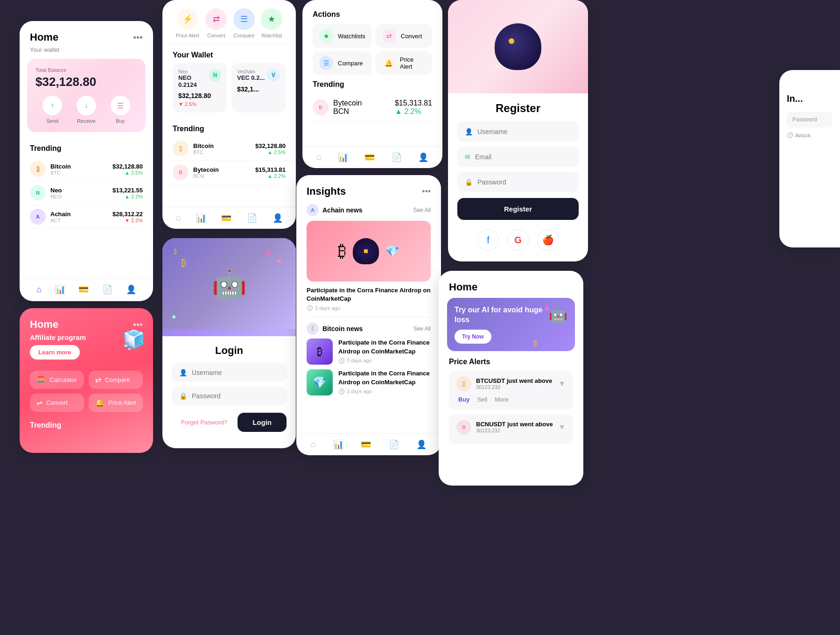 Image resolution: width=840 pixels, height=635 pixels. What do you see at coordinates (38, 193) in the screenshot?
I see `neo-icon: N` at bounding box center [38, 193].